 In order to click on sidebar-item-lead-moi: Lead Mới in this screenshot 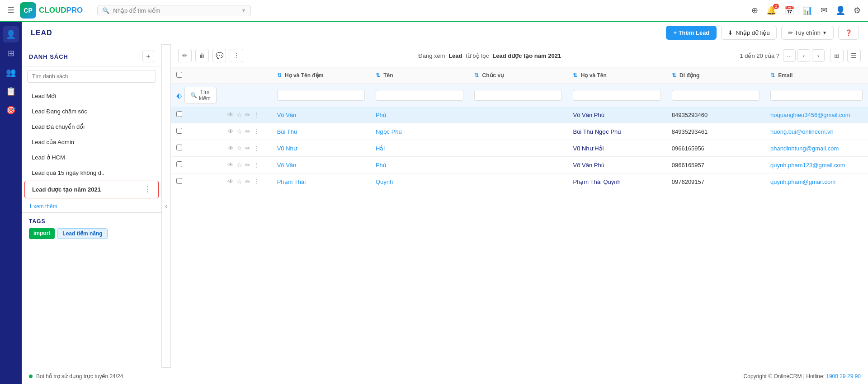, I will do `click(91, 96)`.